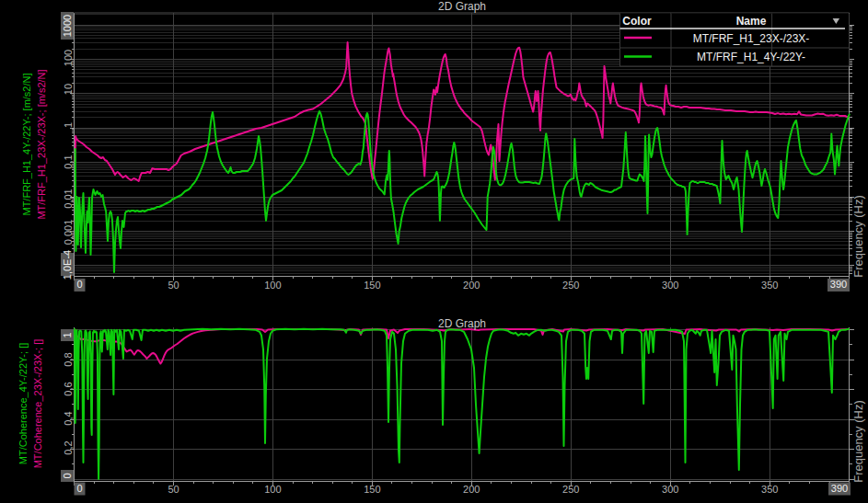 This screenshot has height=503, width=868. Describe the element at coordinates (68, 199) in the screenshot. I see `svg-text: 0,01` at that location.